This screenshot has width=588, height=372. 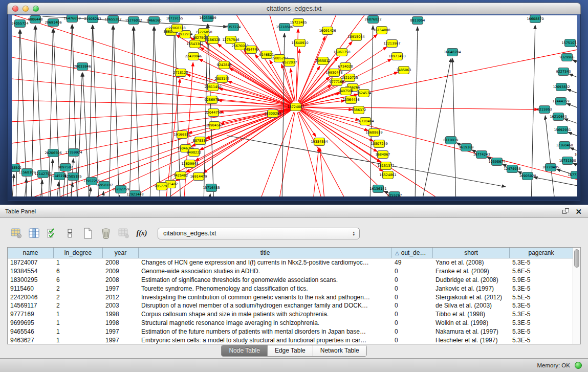 I want to click on table-cell: Dudbridge et al. (2008), so click(x=471, y=280).